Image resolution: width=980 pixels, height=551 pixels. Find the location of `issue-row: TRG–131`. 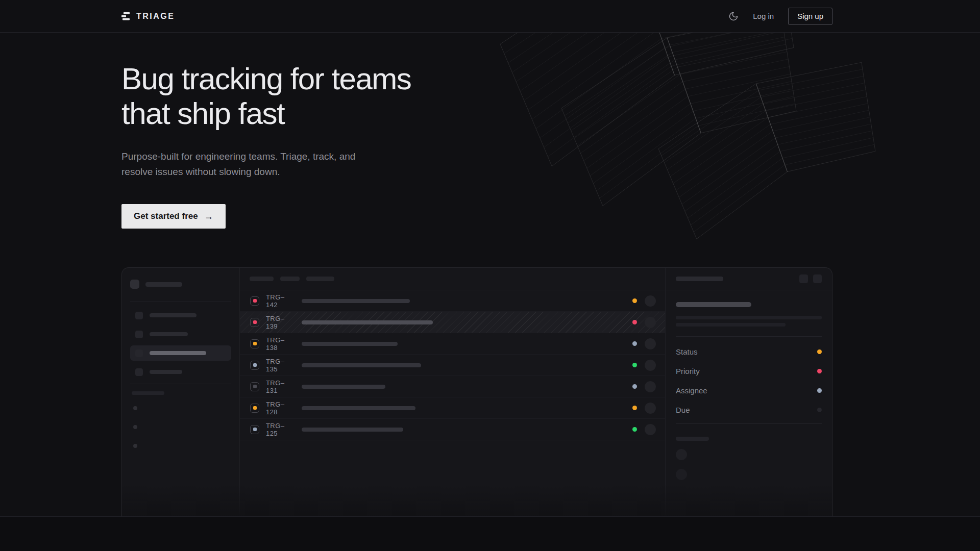

issue-row: TRG–131 is located at coordinates (452, 387).